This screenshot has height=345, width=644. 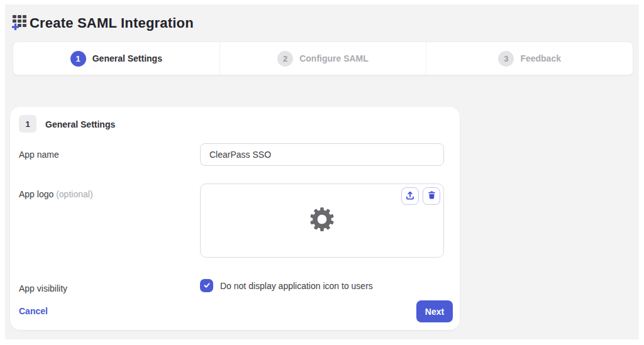 What do you see at coordinates (297, 286) in the screenshot?
I see `app-visibility-checkbox-label: Do not display application icon to users` at bounding box center [297, 286].